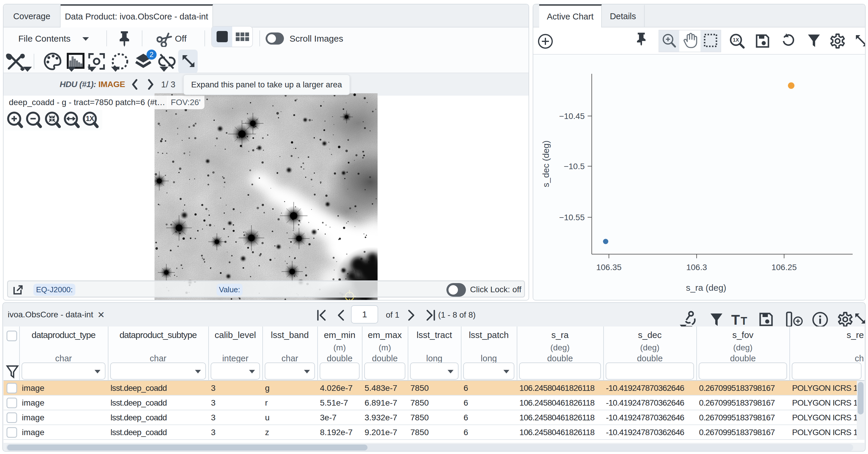 This screenshot has width=868, height=454. I want to click on svg-text: 106.3, so click(697, 267).